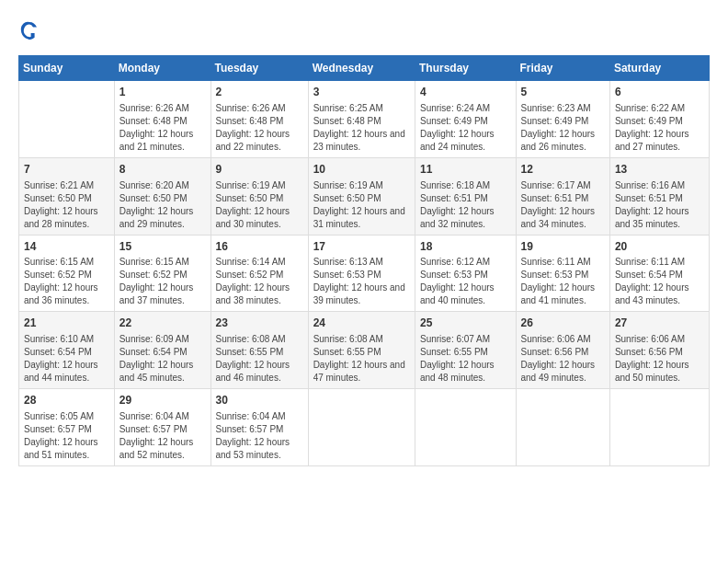 This screenshot has height=563, width=728. Describe the element at coordinates (465, 339) in the screenshot. I see `sunrise: Sunrise: 6:07 AM` at that location.